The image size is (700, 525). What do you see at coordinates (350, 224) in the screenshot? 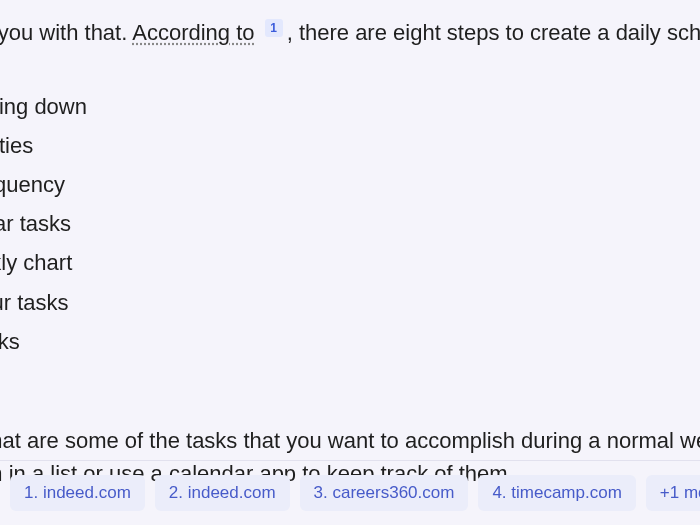
I see `list-item: similar tasks` at bounding box center [350, 224].